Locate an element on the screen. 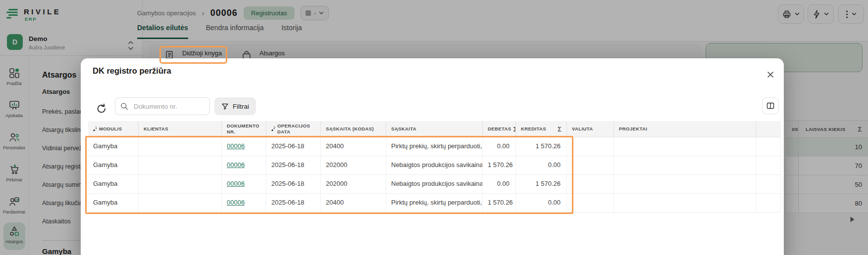 This screenshot has height=255, width=868. refresh-icon is located at coordinates (102, 109).